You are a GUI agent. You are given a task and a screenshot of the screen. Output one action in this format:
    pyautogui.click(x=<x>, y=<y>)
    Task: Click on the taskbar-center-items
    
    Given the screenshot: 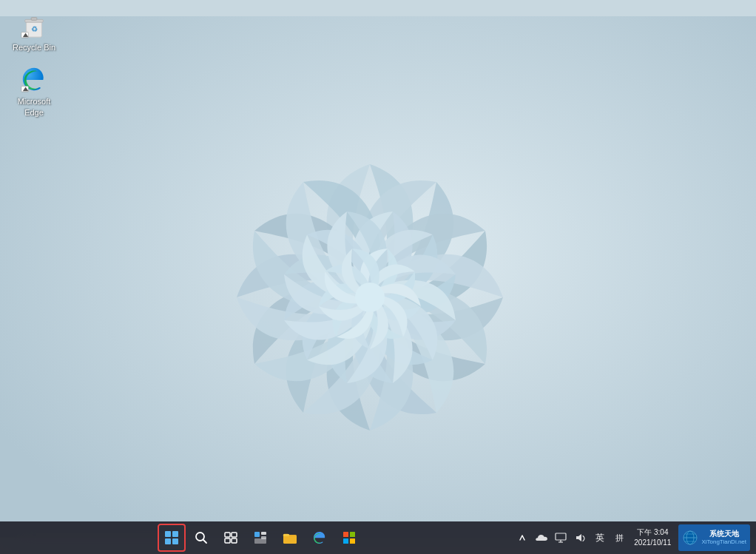 What is the action you would take?
    pyautogui.click(x=260, y=538)
    